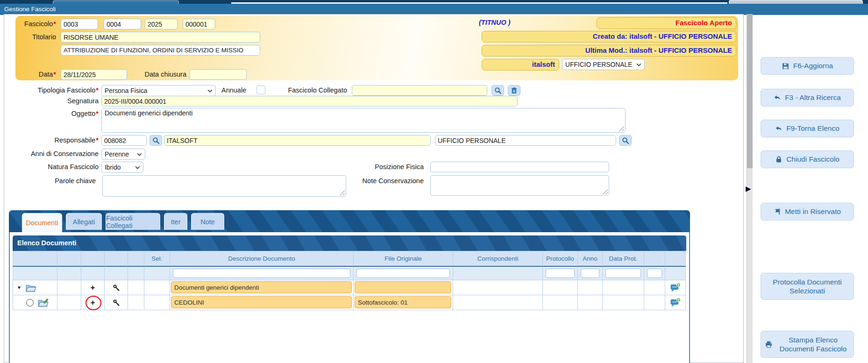 The height and width of the screenshot is (363, 868). I want to click on col-file-originale: File Originale, so click(404, 259).